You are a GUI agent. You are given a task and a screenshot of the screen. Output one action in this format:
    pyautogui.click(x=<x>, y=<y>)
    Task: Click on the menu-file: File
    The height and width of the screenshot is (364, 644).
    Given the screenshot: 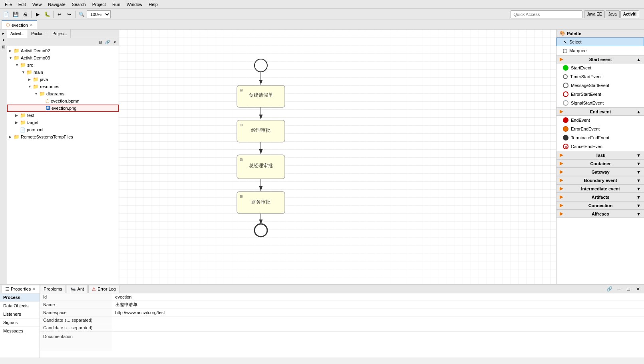 What is the action you would take?
    pyautogui.click(x=8, y=4)
    